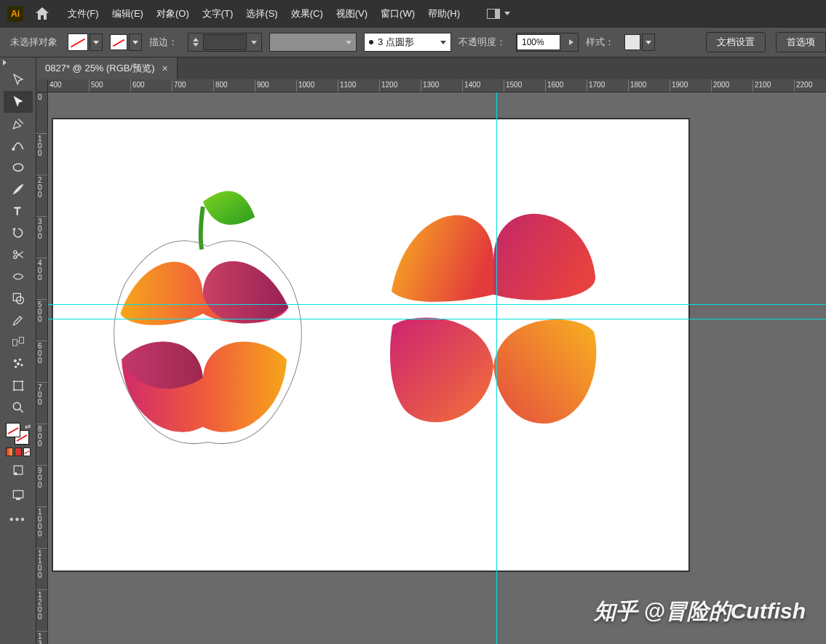 The image size is (826, 644). Describe the element at coordinates (119, 42) in the screenshot. I see `stroke-swatch` at that location.